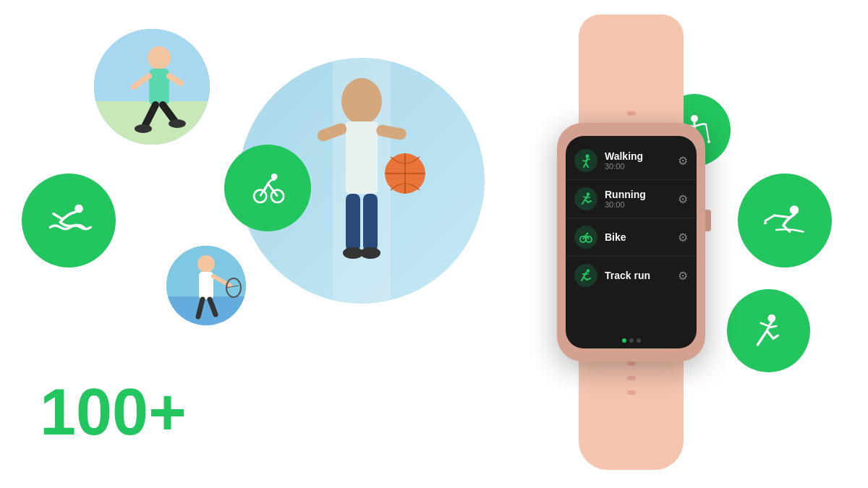 The width and height of the screenshot is (868, 488). Describe the element at coordinates (683, 200) in the screenshot. I see `running-settings-icon: ⚙` at that location.